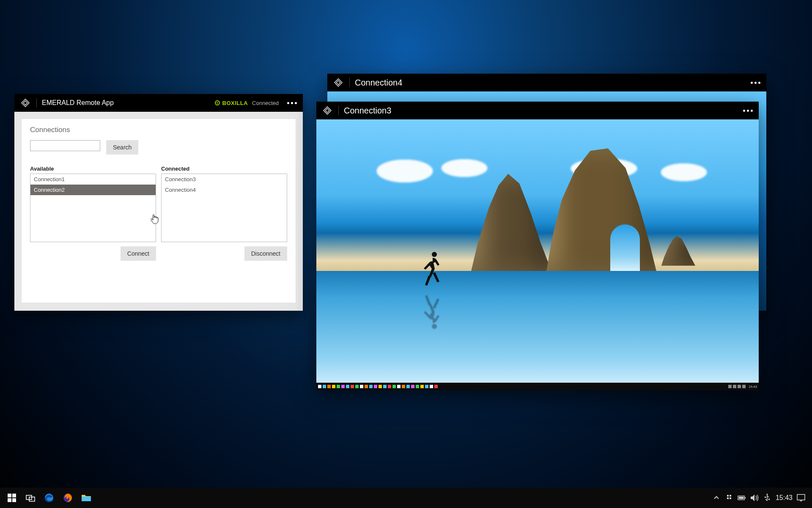 The height and width of the screenshot is (508, 812). What do you see at coordinates (122, 147) in the screenshot?
I see `search-button: Search` at bounding box center [122, 147].